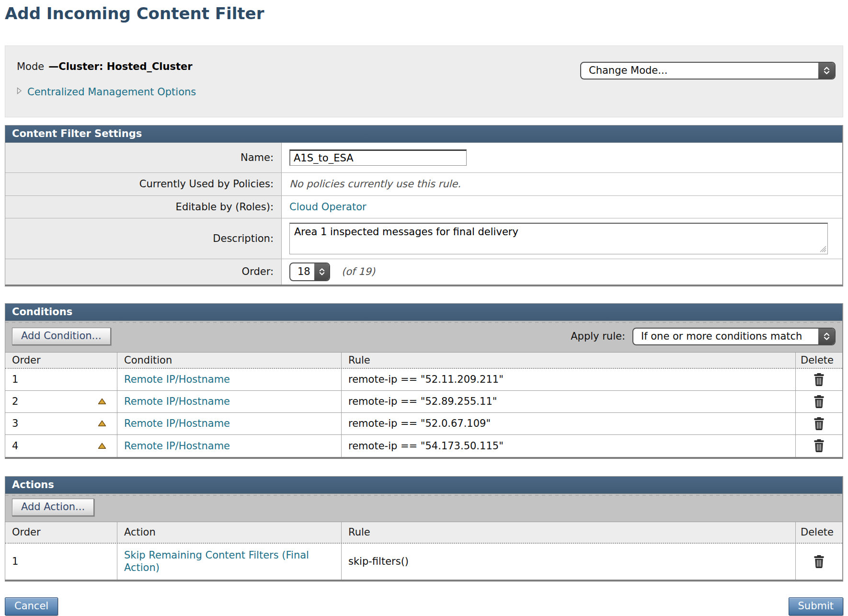 Image resolution: width=848 pixels, height=616 pixels. What do you see at coordinates (424, 485) in the screenshot?
I see `actions-header: Actions` at bounding box center [424, 485].